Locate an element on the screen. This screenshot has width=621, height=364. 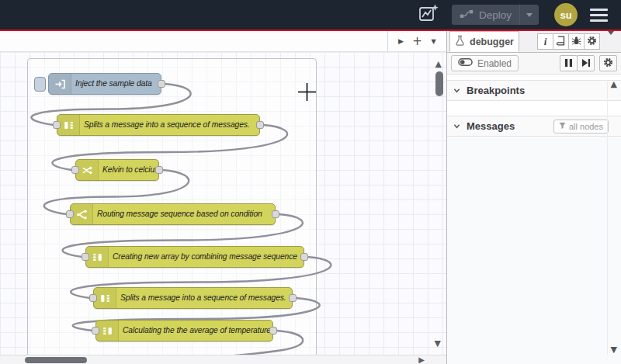
node-switch1: Routing message sequence based on condit… is located at coordinates (172, 214).